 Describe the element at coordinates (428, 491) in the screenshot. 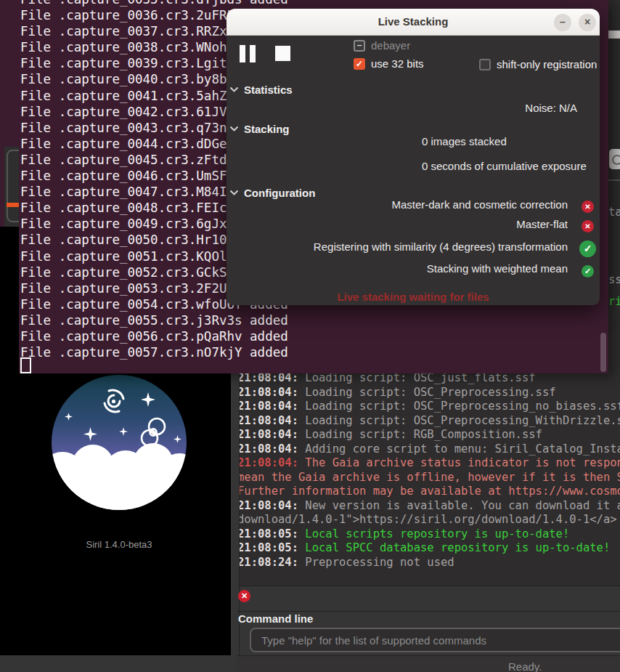

I see `log-line: Further information may be available at …` at that location.